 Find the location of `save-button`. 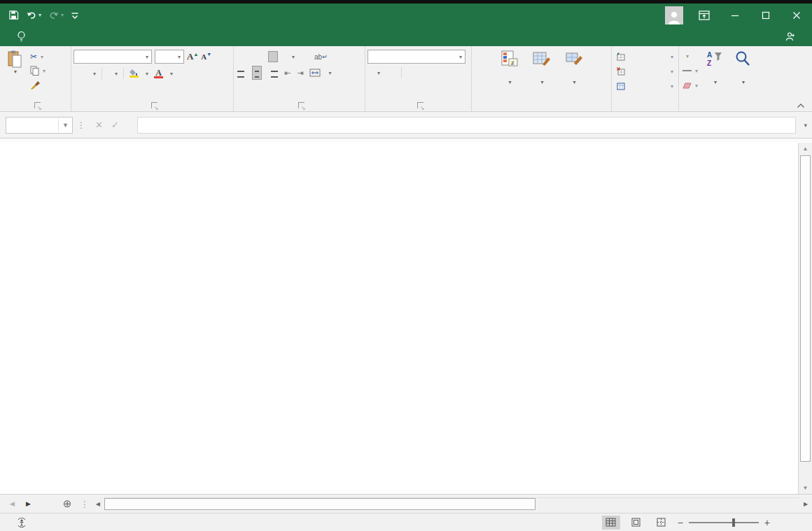

save-button is located at coordinates (14, 15).